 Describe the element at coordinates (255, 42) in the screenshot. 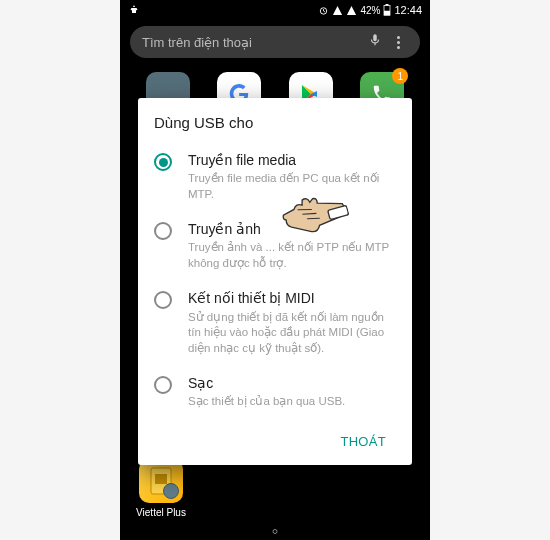

I see `search-placeholder: Tìm trên điện thoại` at that location.